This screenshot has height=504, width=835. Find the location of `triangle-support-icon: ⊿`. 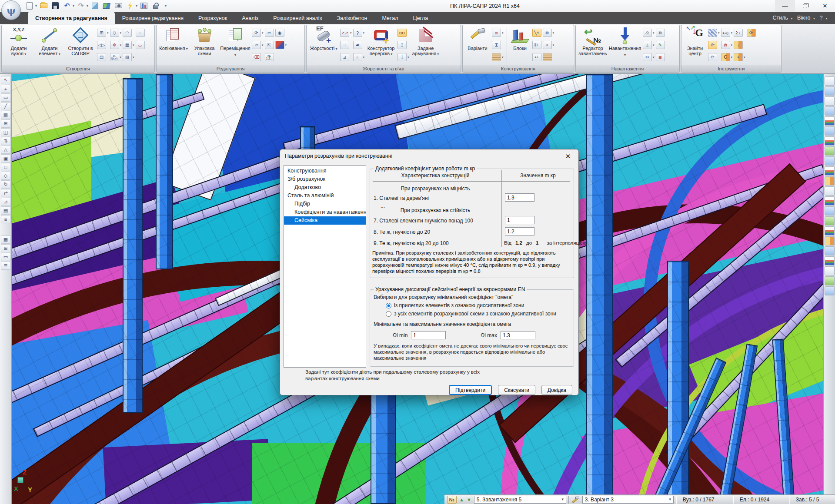

triangle-support-icon: ⊿ is located at coordinates (344, 57).